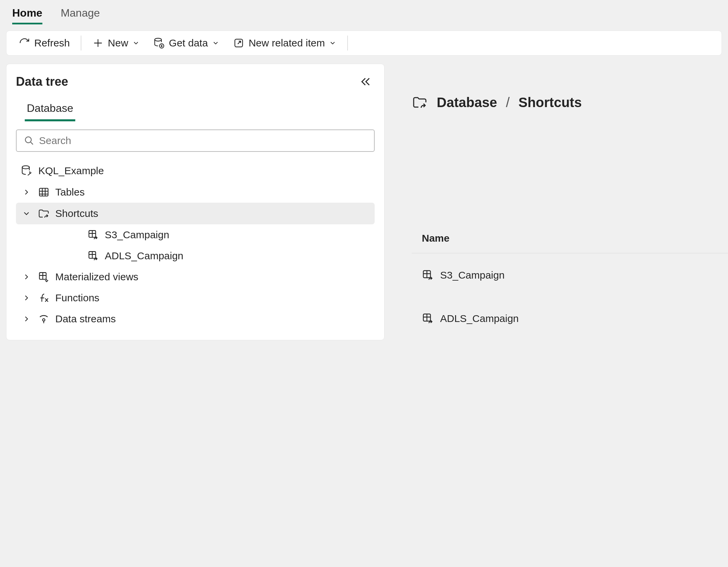 Image resolution: width=728 pixels, height=567 pixels. What do you see at coordinates (285, 43) in the screenshot?
I see `newrelated-button: New related item` at bounding box center [285, 43].